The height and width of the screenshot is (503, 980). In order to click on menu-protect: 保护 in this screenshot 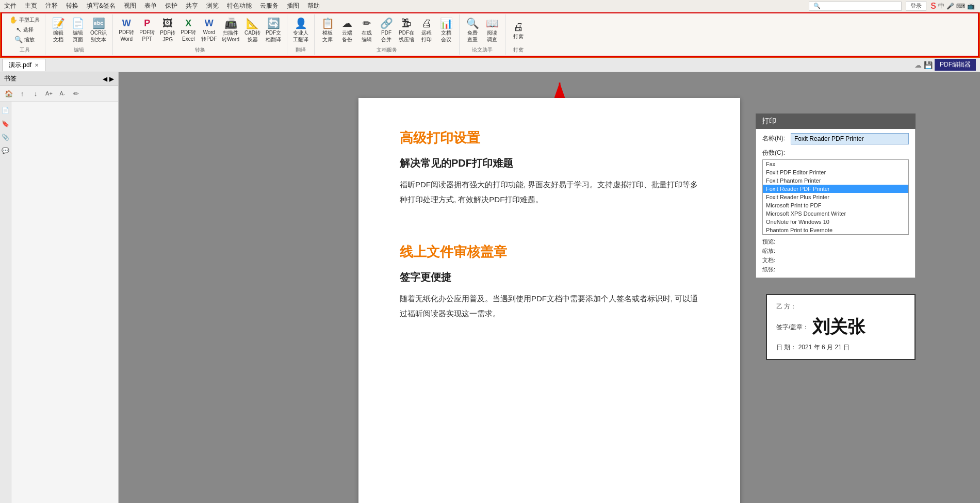, I will do `click(171, 6)`.